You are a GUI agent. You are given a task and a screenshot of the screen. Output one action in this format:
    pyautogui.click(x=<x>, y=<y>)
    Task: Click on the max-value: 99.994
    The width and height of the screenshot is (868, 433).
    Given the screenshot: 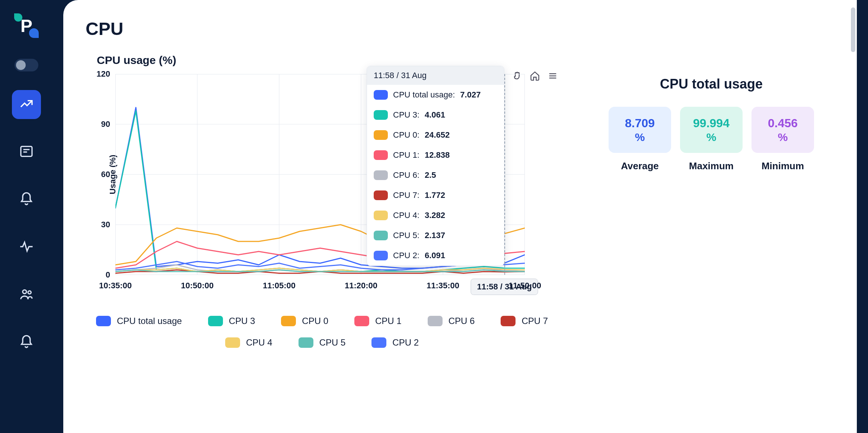 What is the action you would take?
    pyautogui.click(x=711, y=124)
    